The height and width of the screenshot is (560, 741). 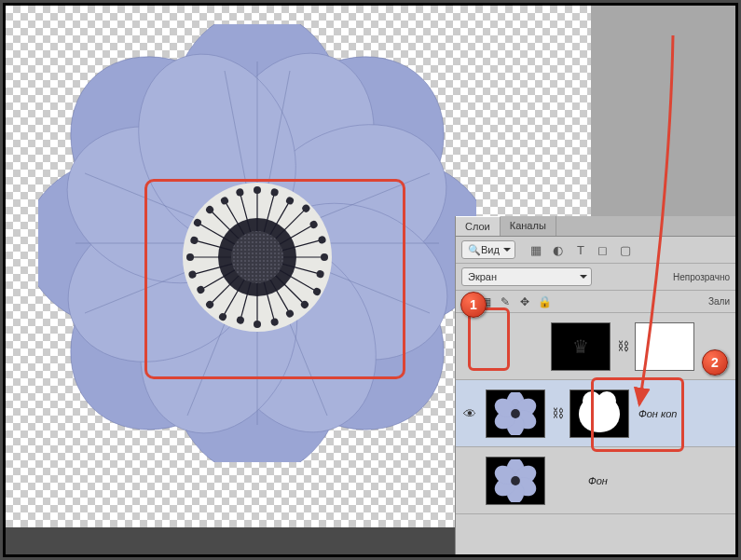 What do you see at coordinates (581, 347) in the screenshot?
I see `crown-icon: ♛` at bounding box center [581, 347].